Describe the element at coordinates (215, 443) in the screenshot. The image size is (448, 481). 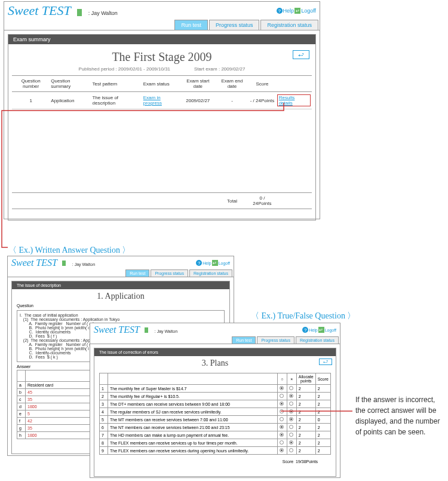
I see `table-row: 8The FLEX members can receive services u…` at that location.